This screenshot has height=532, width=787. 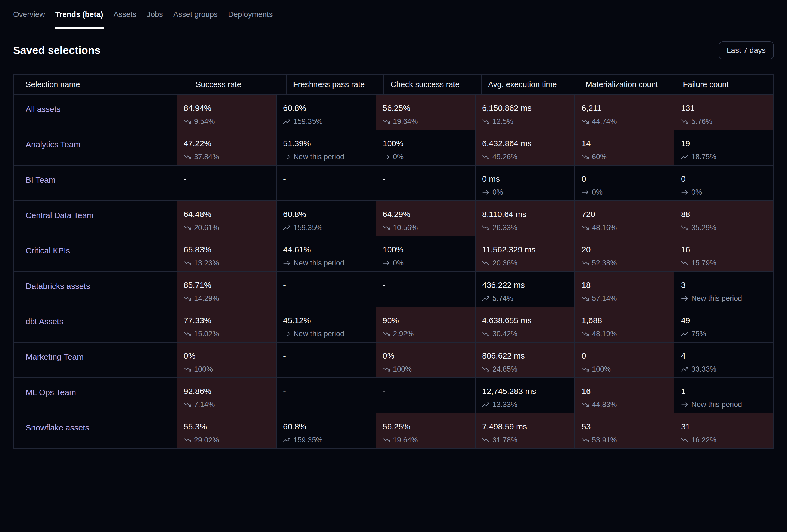 What do you see at coordinates (702, 122) in the screenshot?
I see `metric-delta-label: 5.76%` at bounding box center [702, 122].